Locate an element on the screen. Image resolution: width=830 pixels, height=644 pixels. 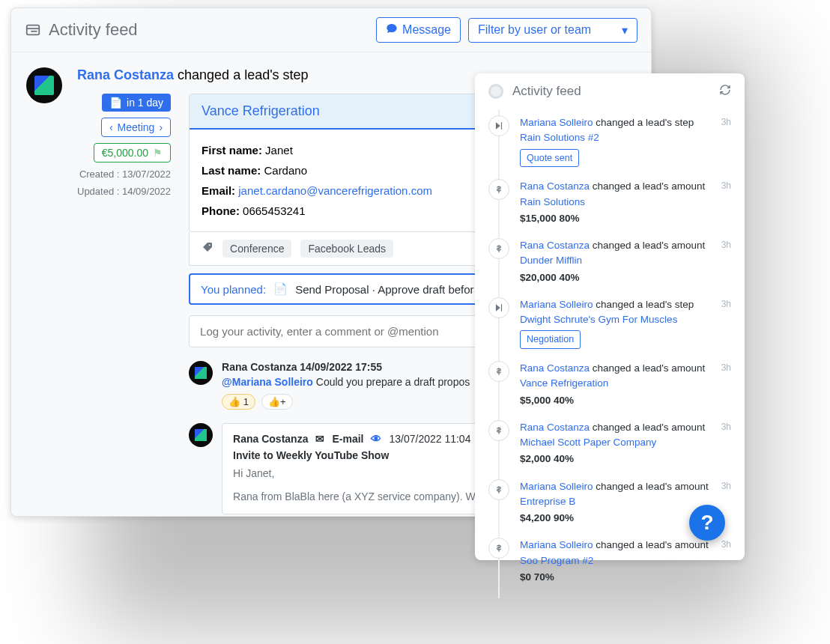
feed-lead: Soo Program #2 is located at coordinates (616, 561).